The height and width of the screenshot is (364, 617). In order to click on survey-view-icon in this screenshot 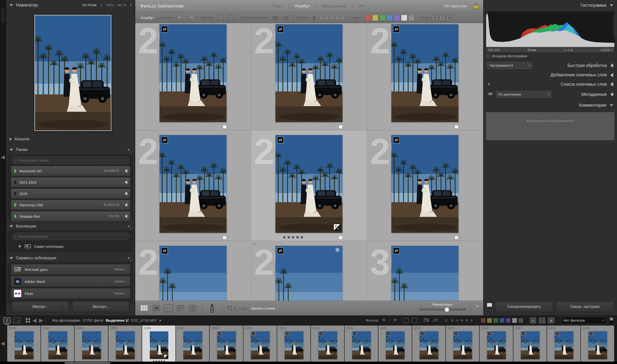, I will do `click(181, 308)`.